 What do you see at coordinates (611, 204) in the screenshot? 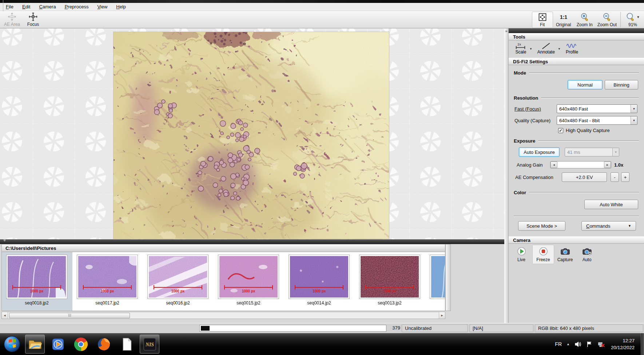
I see `auto-white-button: Auto White` at bounding box center [611, 204].